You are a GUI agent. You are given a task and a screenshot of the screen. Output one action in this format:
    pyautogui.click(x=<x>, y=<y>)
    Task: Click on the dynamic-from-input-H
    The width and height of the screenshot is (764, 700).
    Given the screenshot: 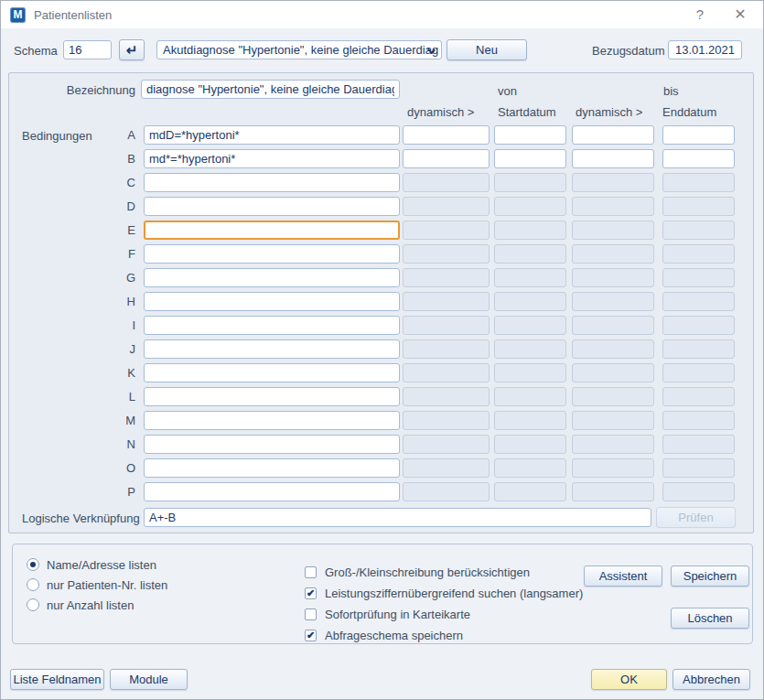 What is the action you would take?
    pyautogui.click(x=447, y=302)
    